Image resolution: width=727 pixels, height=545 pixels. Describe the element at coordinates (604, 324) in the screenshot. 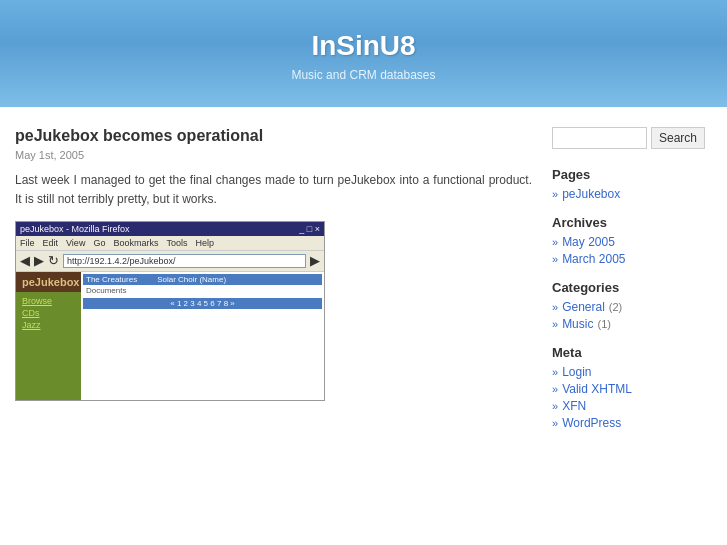

I see `category-count-music: (1)` at that location.